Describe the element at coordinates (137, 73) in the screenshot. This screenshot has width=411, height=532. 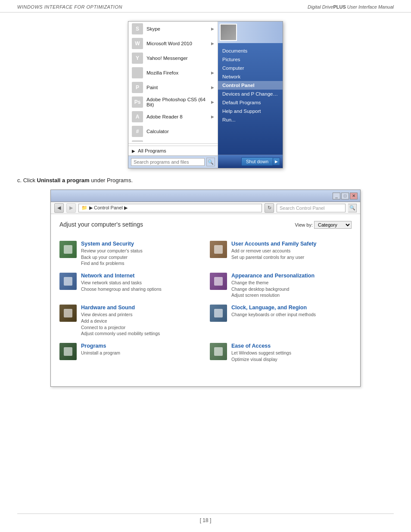
I see `app-icon` at that location.